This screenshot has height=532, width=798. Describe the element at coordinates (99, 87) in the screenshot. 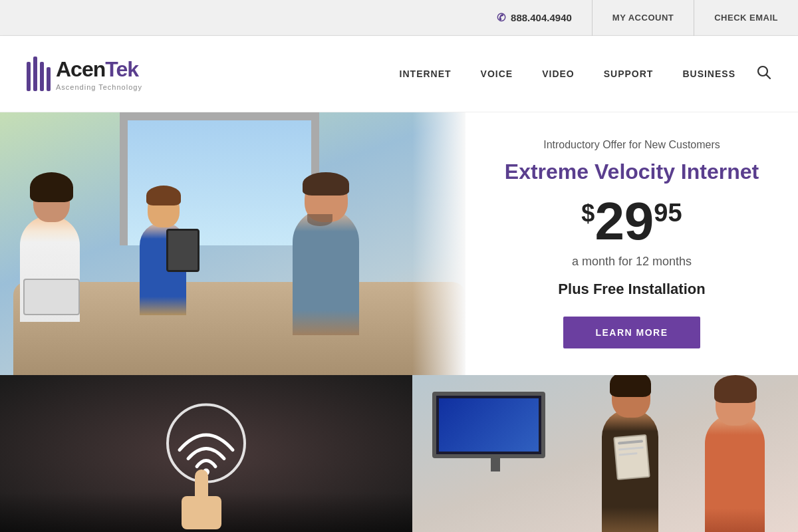

I see `logo-tagline: Ascending Technology` at that location.